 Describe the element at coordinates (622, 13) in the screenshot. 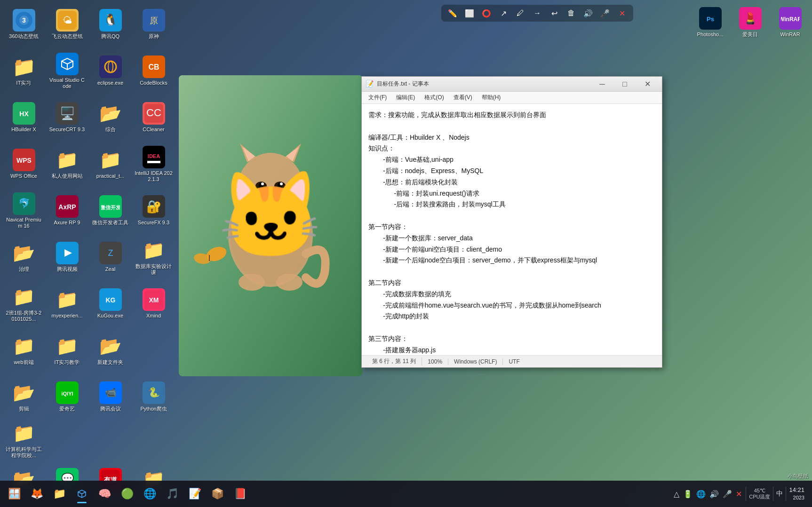

I see `close-toolbar-tool: ✕` at that location.